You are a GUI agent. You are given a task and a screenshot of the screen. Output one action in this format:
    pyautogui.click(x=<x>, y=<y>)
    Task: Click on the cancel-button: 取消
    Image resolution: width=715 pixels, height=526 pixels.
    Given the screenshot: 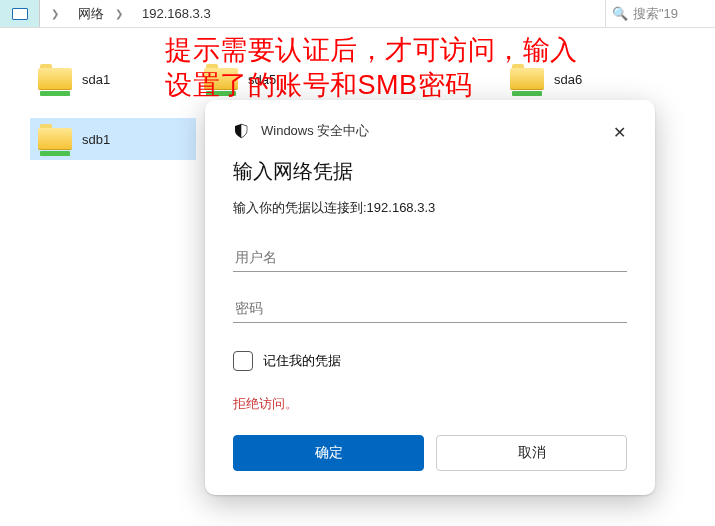 What is the action you would take?
    pyautogui.click(x=532, y=453)
    